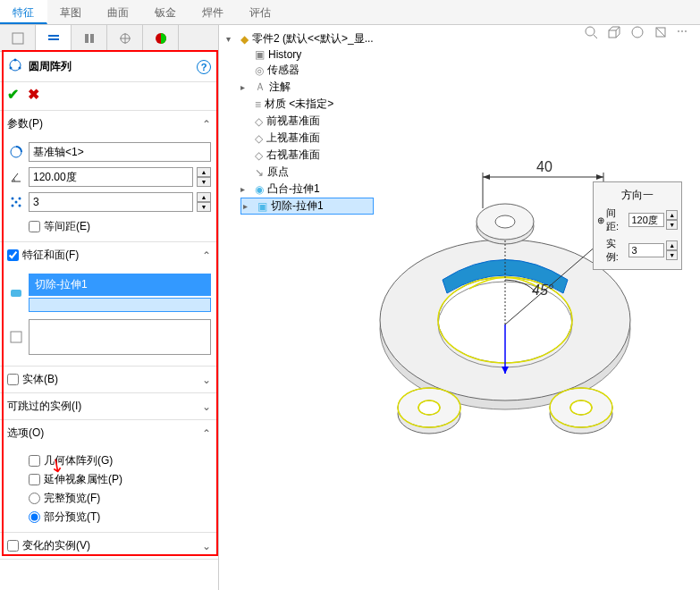 This screenshot has width=700, height=590. I want to click on propagate-checkbox, so click(34, 479).